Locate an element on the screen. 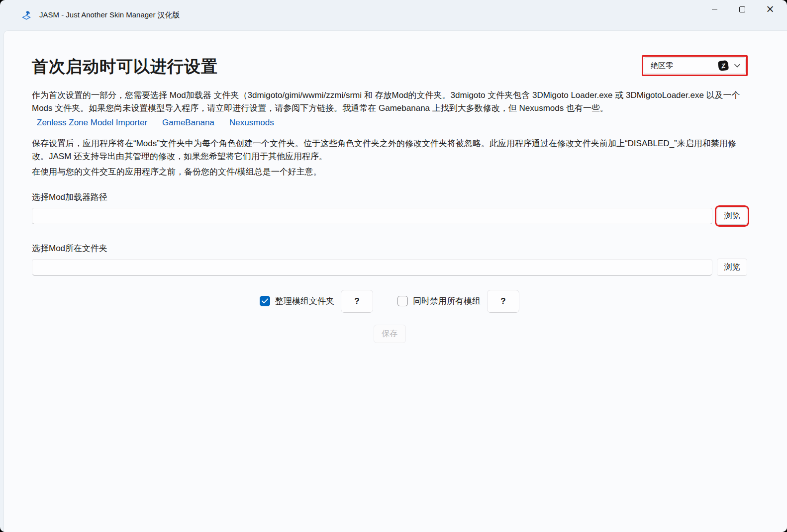 The height and width of the screenshot is (532, 787). titlebar: JASM - Just Another Skin Manager 汉化版 × is located at coordinates (394, 15).